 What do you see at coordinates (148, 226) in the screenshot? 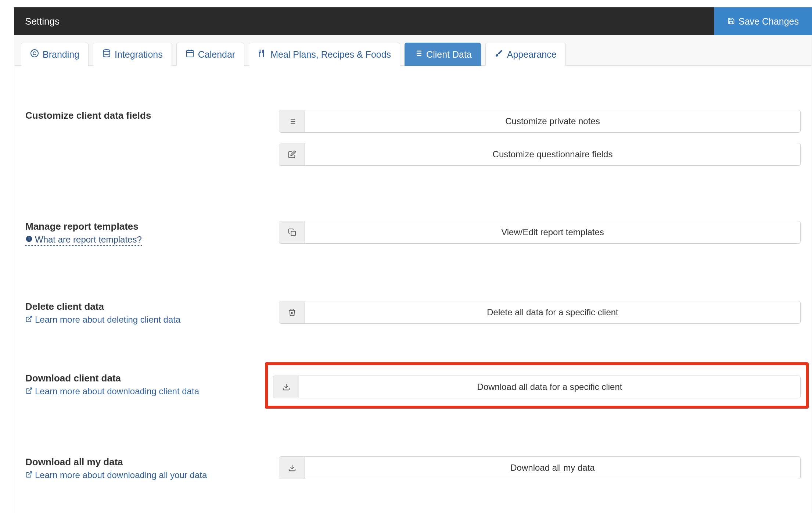
I see `section-title: Manage report templates` at bounding box center [148, 226].